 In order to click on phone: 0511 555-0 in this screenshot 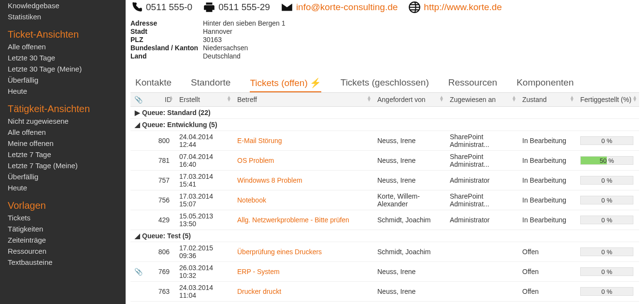, I will do `click(161, 7)`.